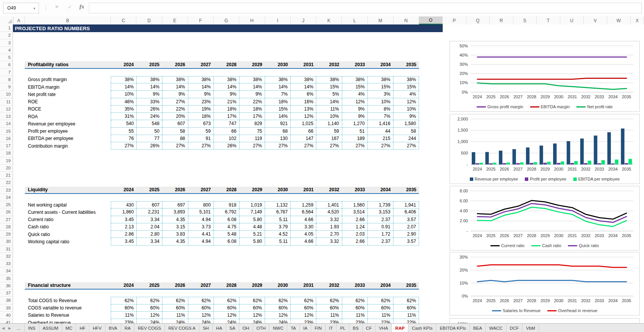  Describe the element at coordinates (380, 242) in the screenshot. I see `cell-M30: 2.37` at that location.